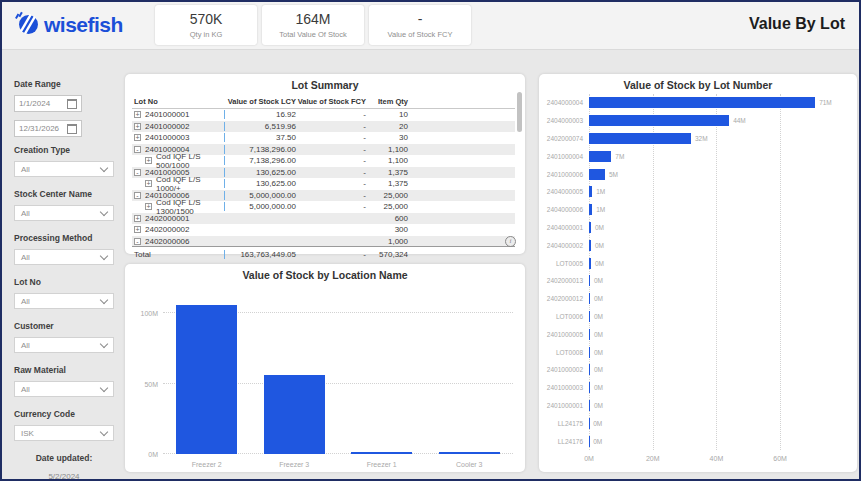 This screenshot has width=861, height=481. I want to click on x-axis-tick-label: 20M, so click(653, 458).